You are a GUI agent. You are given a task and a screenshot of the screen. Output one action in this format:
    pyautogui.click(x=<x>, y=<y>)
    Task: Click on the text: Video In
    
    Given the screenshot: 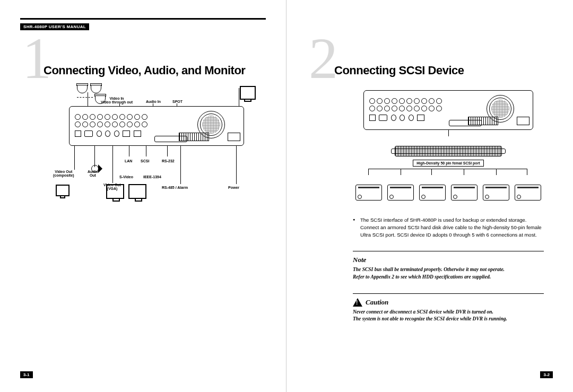 What is the action you would take?
    pyautogui.click(x=117, y=99)
    